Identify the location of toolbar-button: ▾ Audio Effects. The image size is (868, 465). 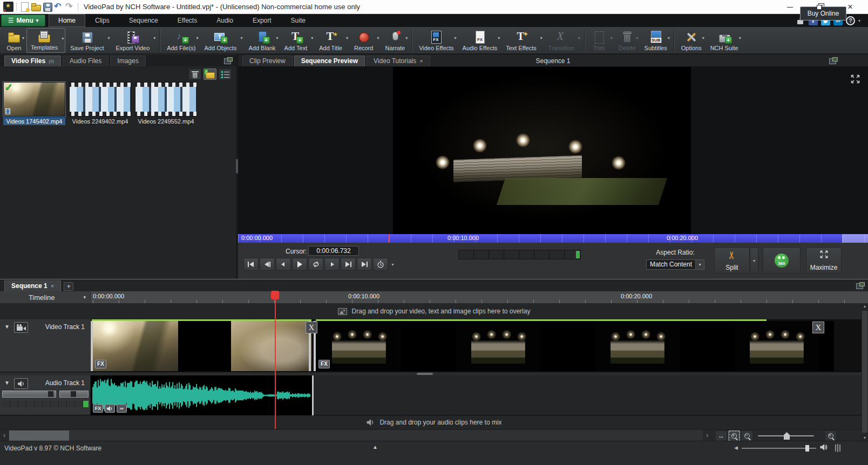
(480, 40).